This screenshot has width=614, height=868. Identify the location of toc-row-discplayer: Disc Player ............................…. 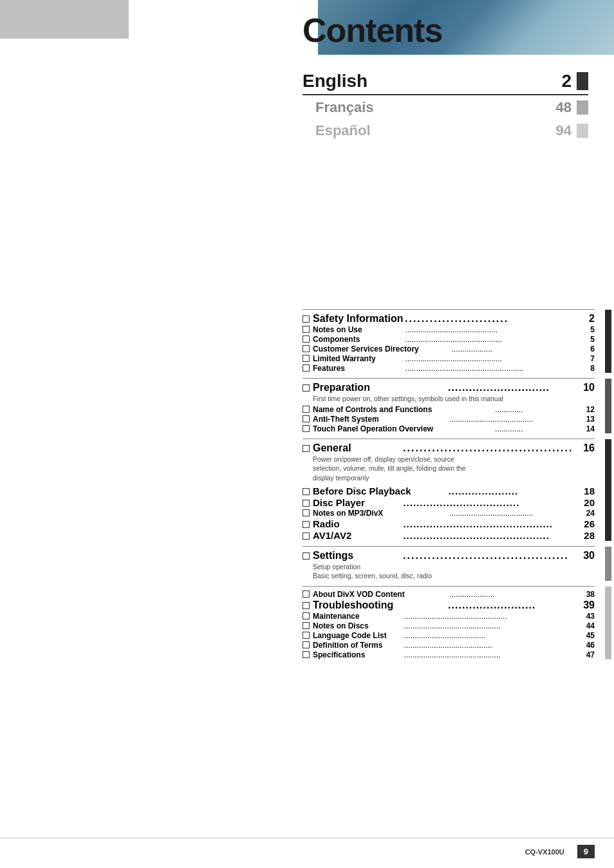
(449, 502).